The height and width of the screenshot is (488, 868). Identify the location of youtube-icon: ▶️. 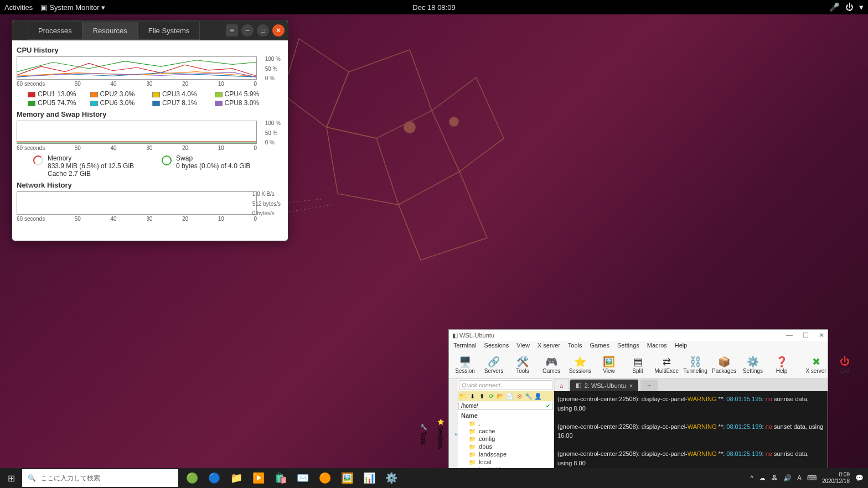
(259, 478).